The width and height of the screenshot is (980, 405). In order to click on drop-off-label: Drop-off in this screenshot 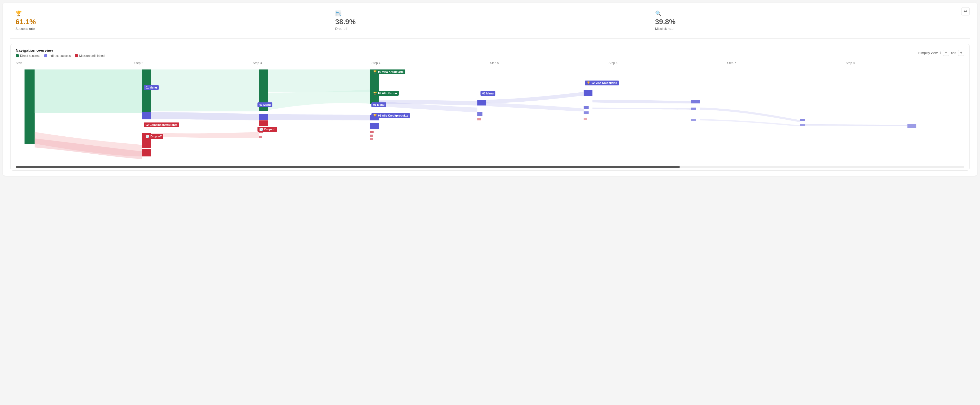, I will do `click(490, 29)`.